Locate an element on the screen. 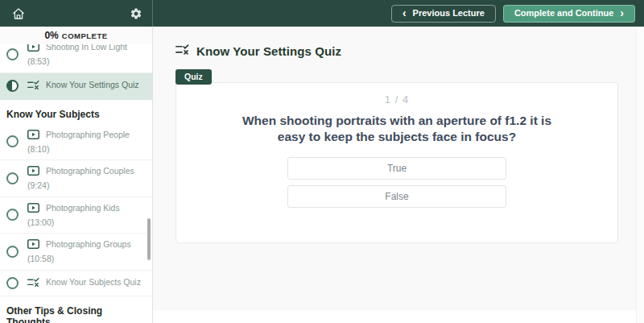 The image size is (644, 323). sidebar-item-label: Know Your Settings Quiz is located at coordinates (93, 85).